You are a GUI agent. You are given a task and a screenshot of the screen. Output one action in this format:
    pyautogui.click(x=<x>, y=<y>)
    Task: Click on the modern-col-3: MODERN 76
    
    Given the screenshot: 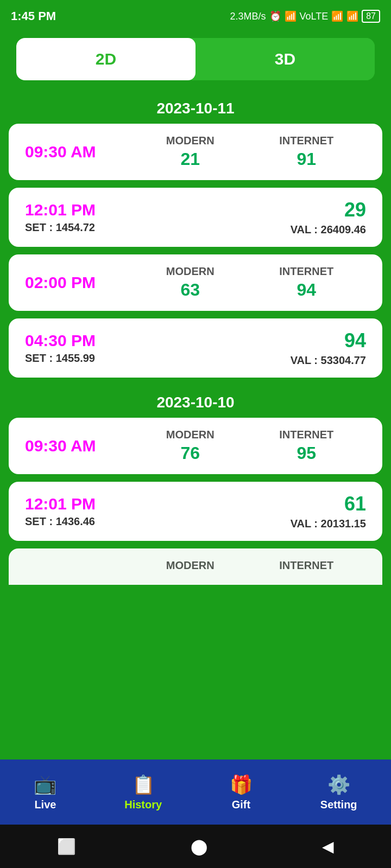 What is the action you would take?
    pyautogui.click(x=190, y=446)
    